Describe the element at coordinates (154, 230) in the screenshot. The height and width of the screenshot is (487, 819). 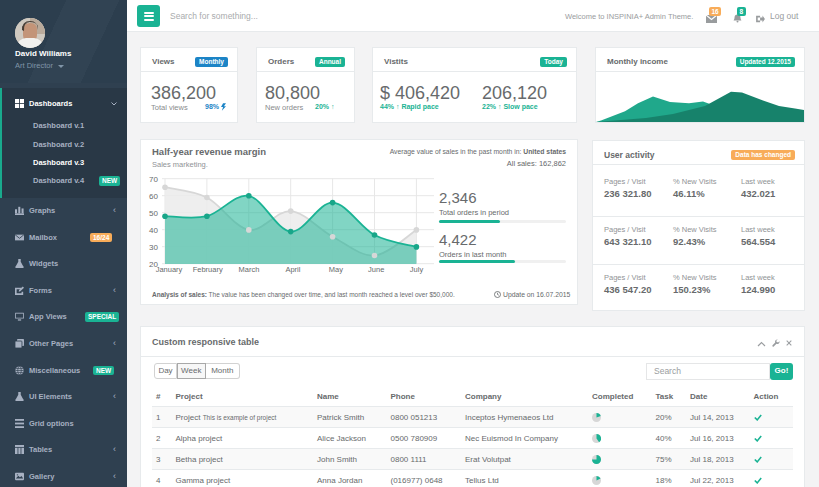
I see `svg-text: 40` at that location.